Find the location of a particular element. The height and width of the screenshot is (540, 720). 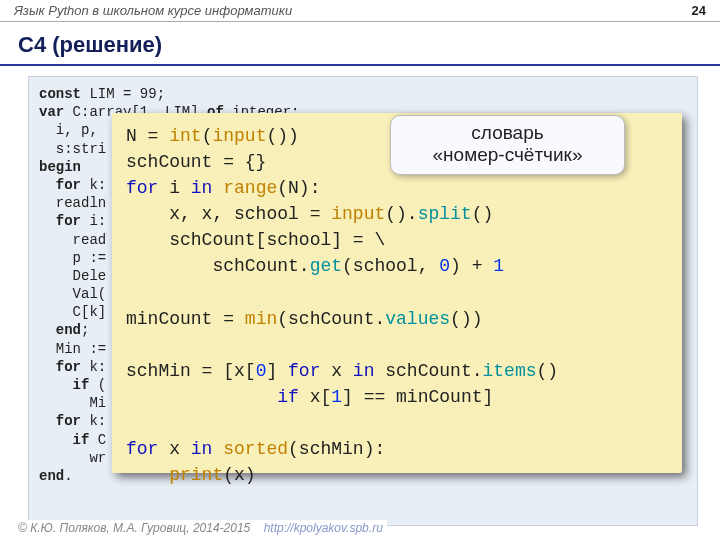

slide-header: Язык Python в школьном курсе информатики… is located at coordinates (360, 11).